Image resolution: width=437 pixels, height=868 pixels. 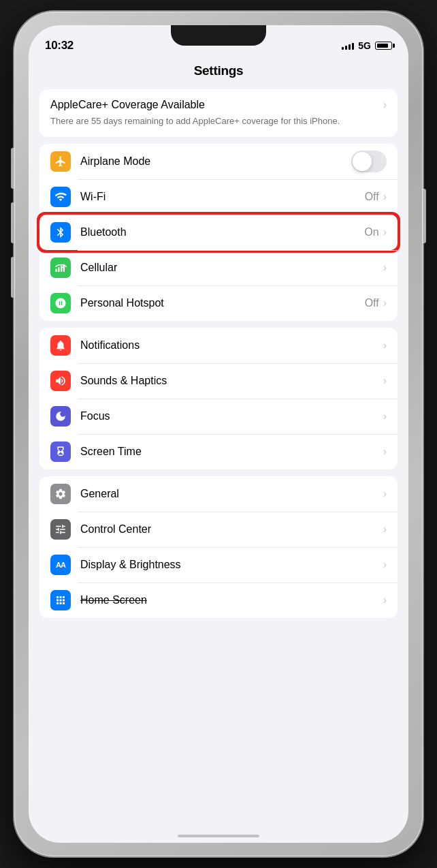 I want to click on settings-row-cellular: Cellular ›, so click(x=218, y=268).